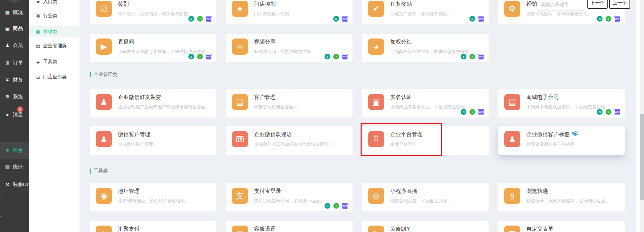  What do you see at coordinates (289, 226) in the screenshot?
I see `app-card: Ω客服设置` at bounding box center [289, 226].